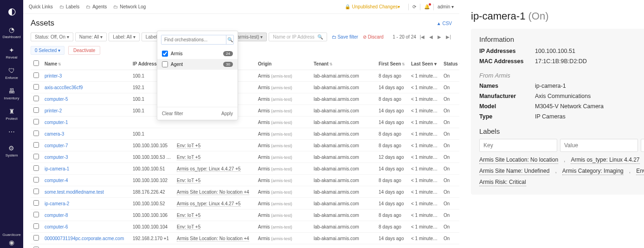 The width and height of the screenshot is (644, 248). I want to click on asset-link: computer-6, so click(57, 227).